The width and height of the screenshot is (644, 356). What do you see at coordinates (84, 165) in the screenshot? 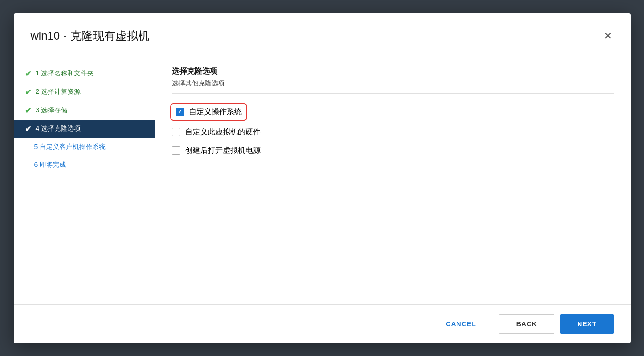
I see `sidebar-item-step6: 6 即将完成` at bounding box center [84, 165].